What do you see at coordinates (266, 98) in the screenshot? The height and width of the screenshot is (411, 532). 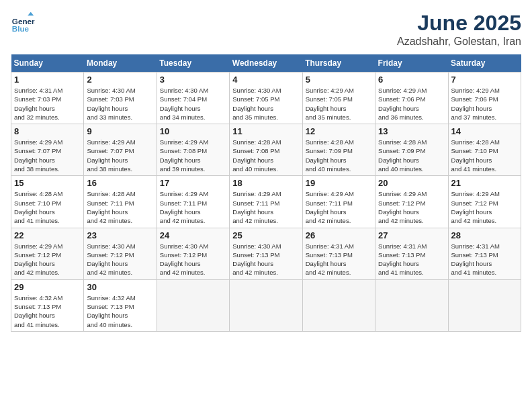 I see `week-row-1: 1 Sunrise: 4:31 AM Sunset: 7:03 PM Dayli…` at bounding box center [266, 98].